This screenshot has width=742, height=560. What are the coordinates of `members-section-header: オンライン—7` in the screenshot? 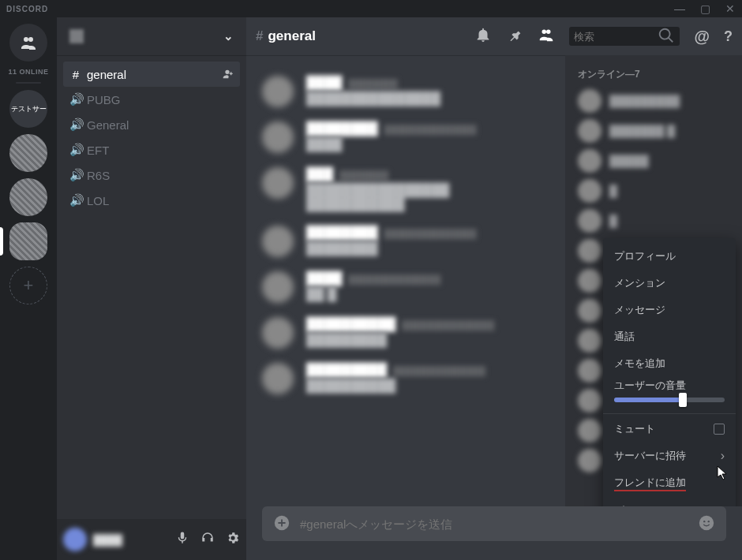 It's located at (654, 77).